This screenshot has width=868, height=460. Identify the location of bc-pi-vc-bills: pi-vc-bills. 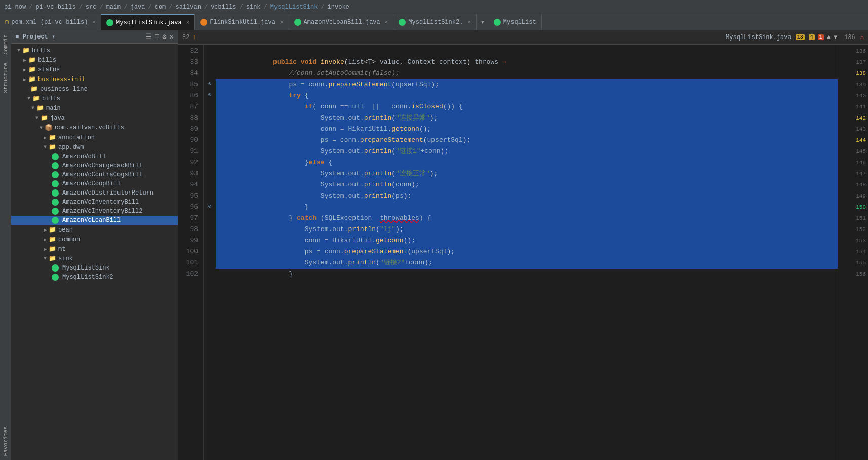
(56, 7).